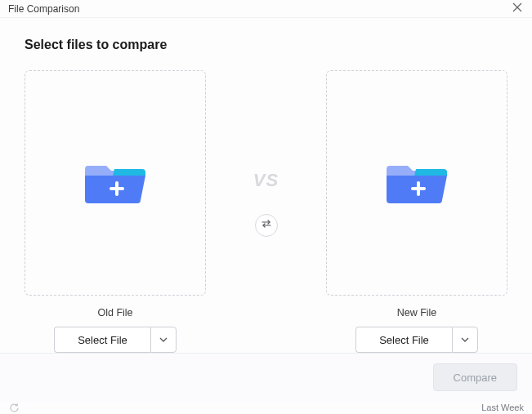 The image size is (532, 414). I want to click on old-file-select-dropdown, so click(163, 340).